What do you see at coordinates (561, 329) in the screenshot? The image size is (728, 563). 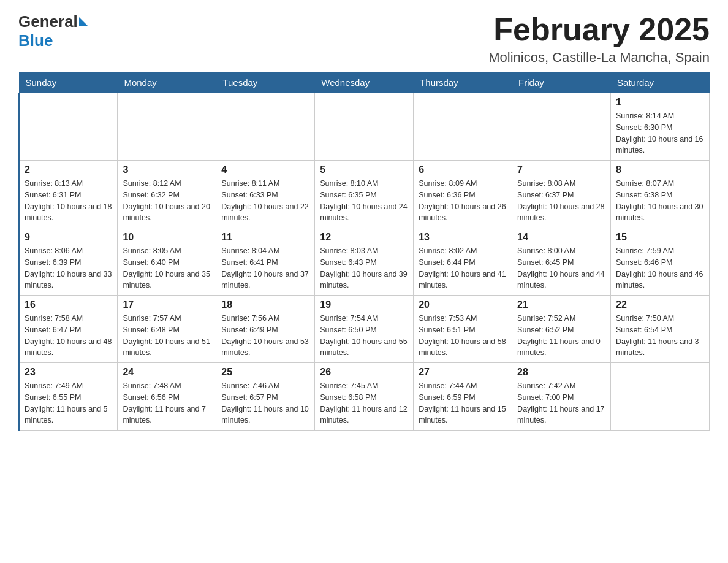 I see `table-cell: 21Sunrise: 7:52 AM Sunset: 6:52 PM Dayli…` at bounding box center [561, 329].